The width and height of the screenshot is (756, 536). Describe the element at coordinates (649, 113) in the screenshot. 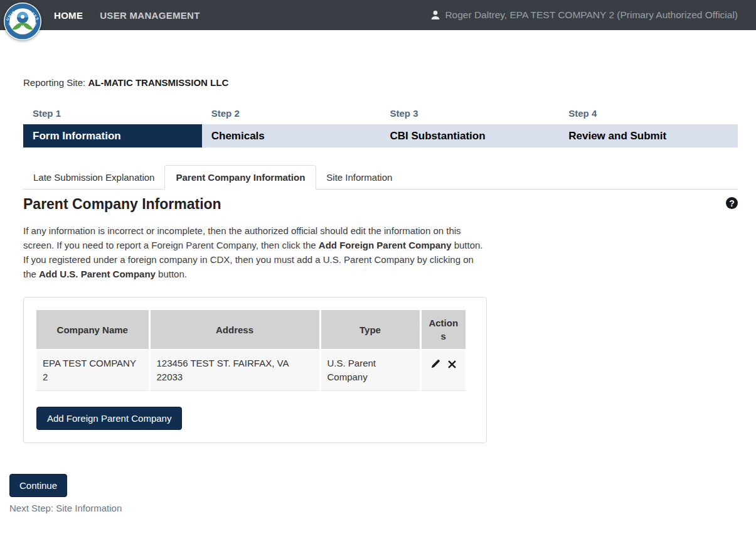

I see `step-4-label: Step 4` at that location.